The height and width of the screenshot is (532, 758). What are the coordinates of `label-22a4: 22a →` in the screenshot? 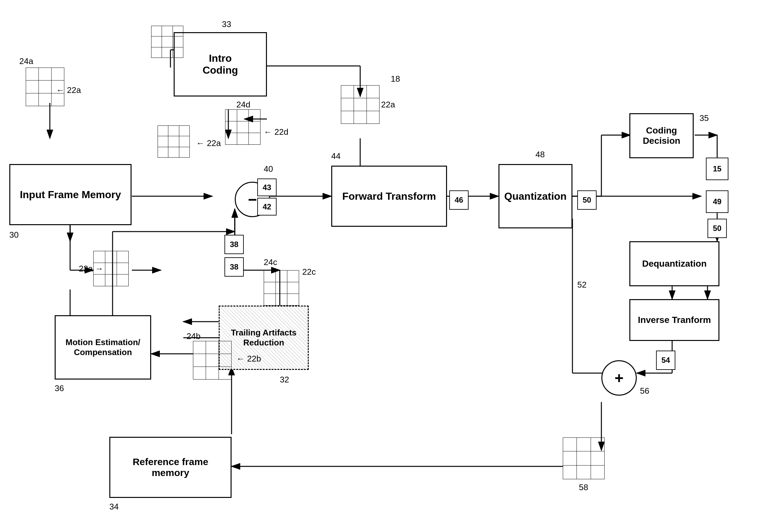 It's located at (91, 269).